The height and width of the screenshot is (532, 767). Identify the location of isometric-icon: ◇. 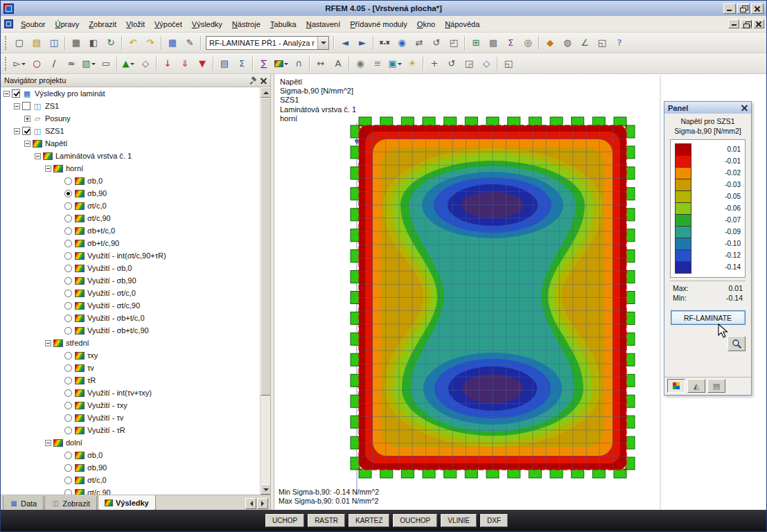
(486, 64).